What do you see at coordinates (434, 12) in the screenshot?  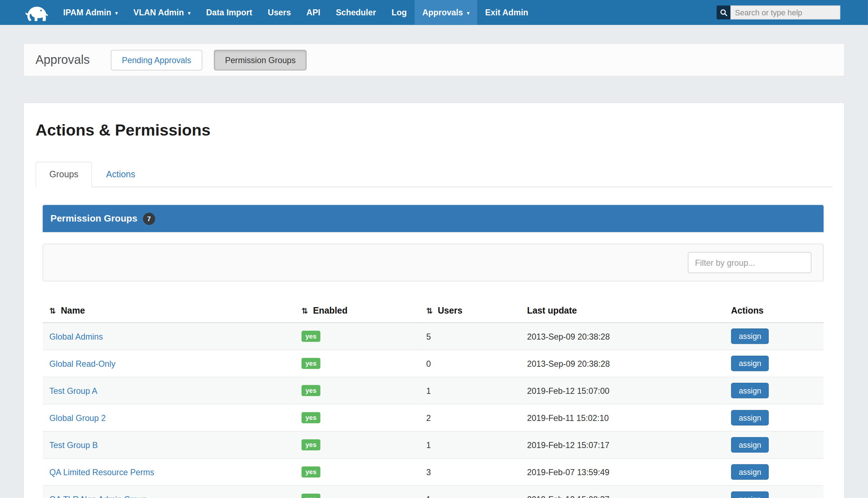 I see `top-navbar: IPAM Admin ▾ VLAN Admin ▾ Data Import Us…` at bounding box center [434, 12].